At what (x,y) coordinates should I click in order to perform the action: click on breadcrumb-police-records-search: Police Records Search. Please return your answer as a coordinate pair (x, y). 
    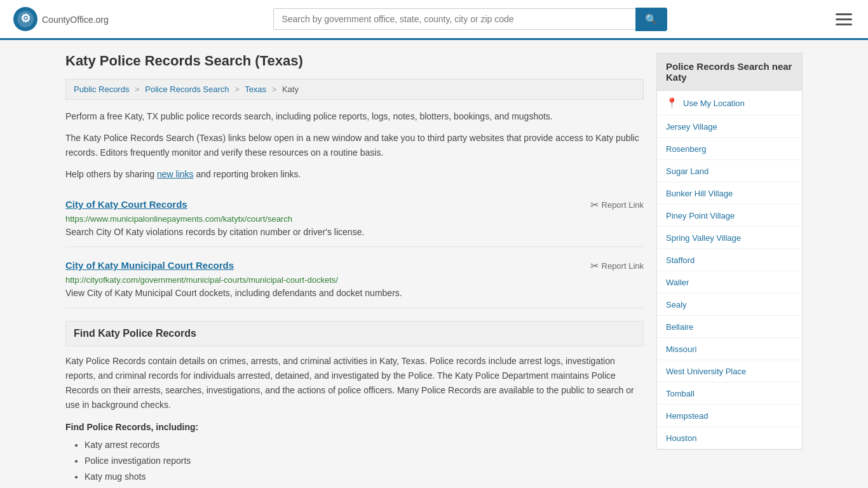
    Looking at the image, I should click on (187, 89).